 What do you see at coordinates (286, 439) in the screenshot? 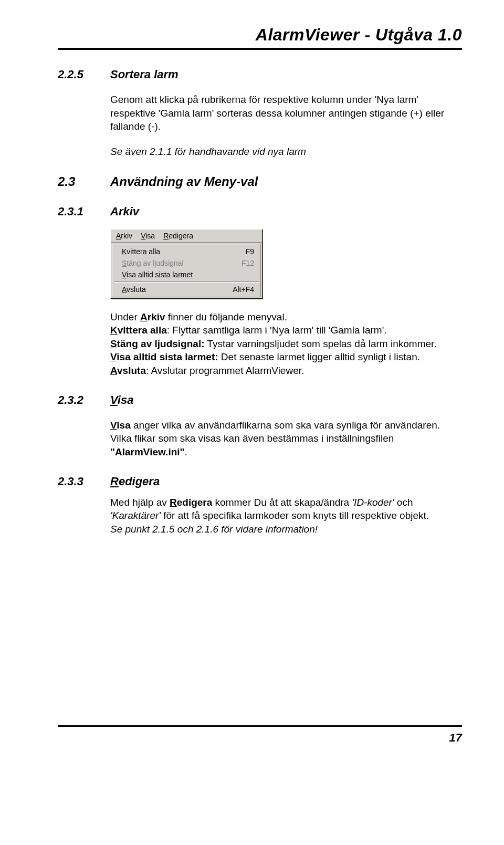
I see `section-2-3-2-body: Visa anger vilka av användarflikarna som…` at bounding box center [286, 439].